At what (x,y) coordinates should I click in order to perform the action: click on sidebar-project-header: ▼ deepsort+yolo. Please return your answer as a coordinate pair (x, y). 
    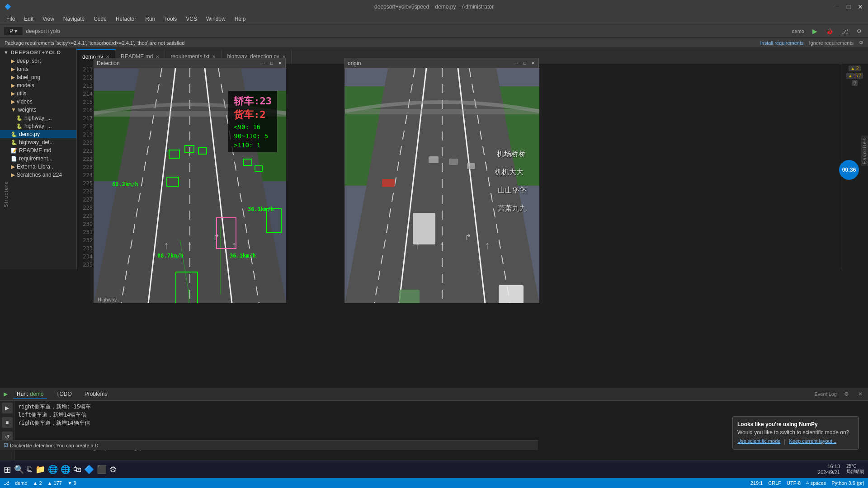
    Looking at the image, I should click on (38, 52).